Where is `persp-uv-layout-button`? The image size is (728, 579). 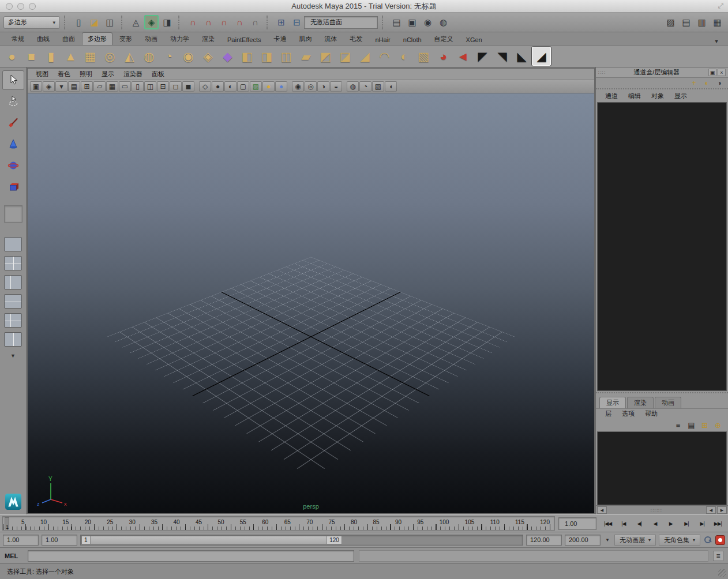 persp-uv-layout-button is located at coordinates (13, 339).